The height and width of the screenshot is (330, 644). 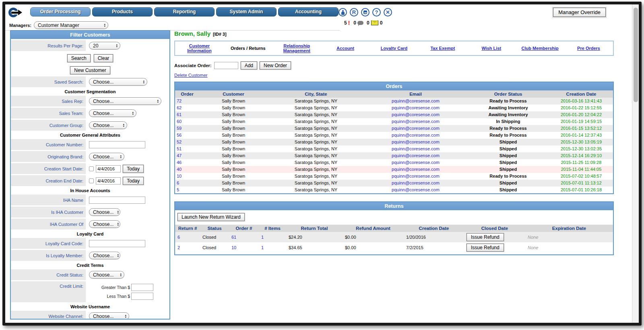 What do you see at coordinates (105, 256) in the screenshot?
I see `is-loyalty-member-select: Choose...▲▼` at bounding box center [105, 256].